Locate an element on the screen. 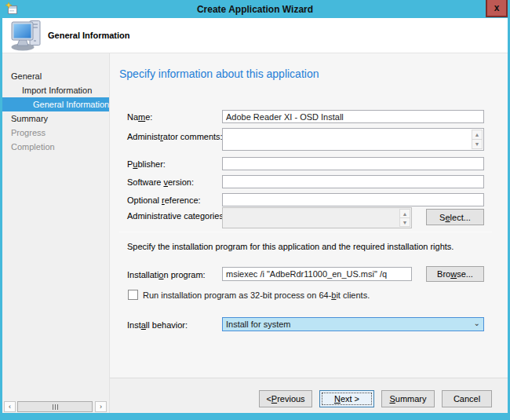  computer-application-icon is located at coordinates (27, 35).